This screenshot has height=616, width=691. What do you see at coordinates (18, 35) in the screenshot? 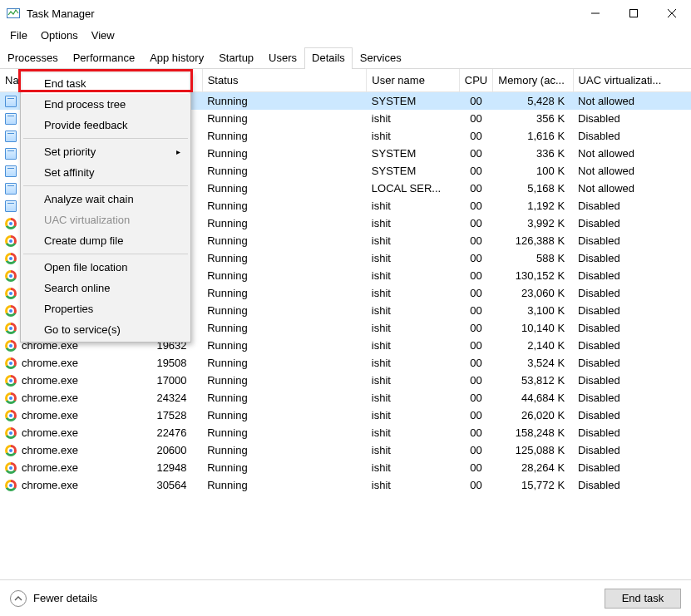
I see `menu-file: File` at bounding box center [18, 35].